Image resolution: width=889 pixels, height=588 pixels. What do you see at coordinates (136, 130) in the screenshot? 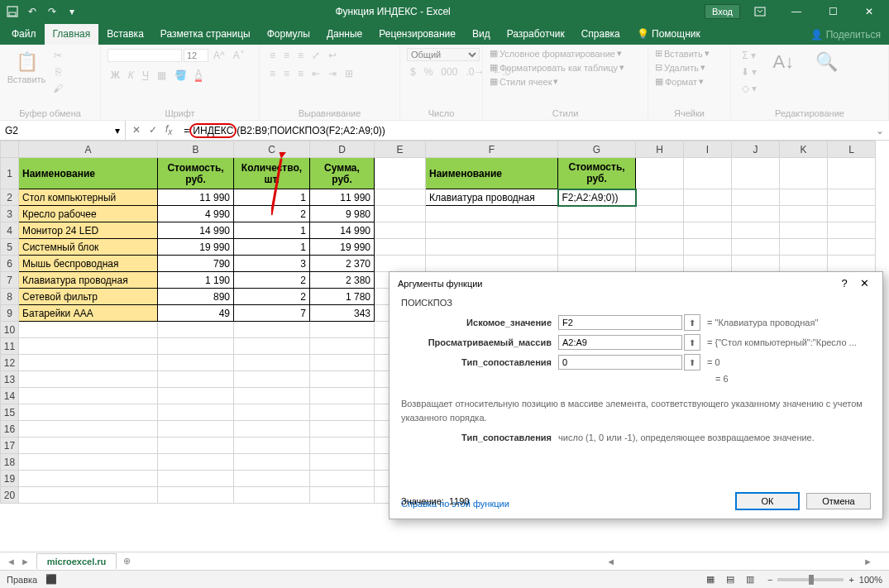
I see `cancel-formula-icon: ✕` at bounding box center [136, 130].